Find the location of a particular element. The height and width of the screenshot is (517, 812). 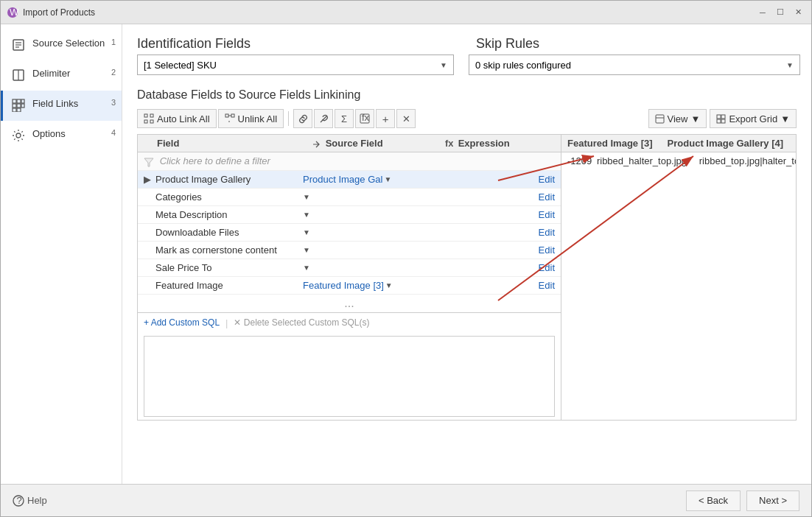

row-edit-downloadable-files: Edit is located at coordinates (536, 233).